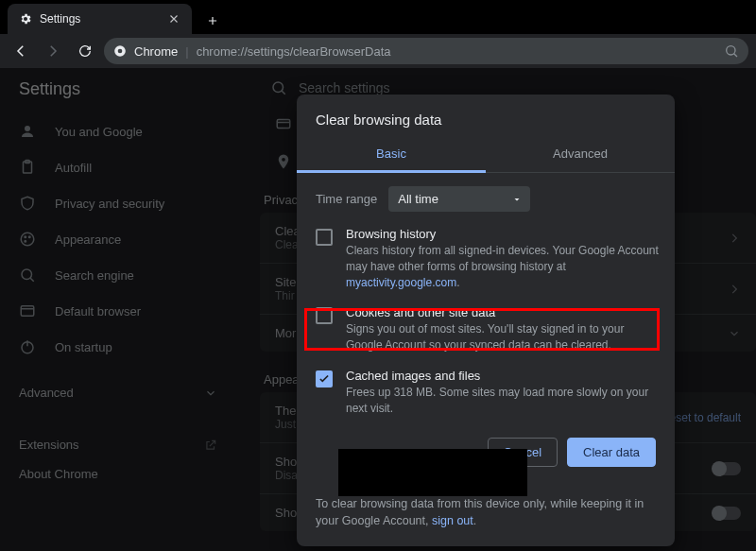 The image size is (756, 551). What do you see at coordinates (401, 283) in the screenshot?
I see `myactivity-link: myactivity.google.com` at bounding box center [401, 283].